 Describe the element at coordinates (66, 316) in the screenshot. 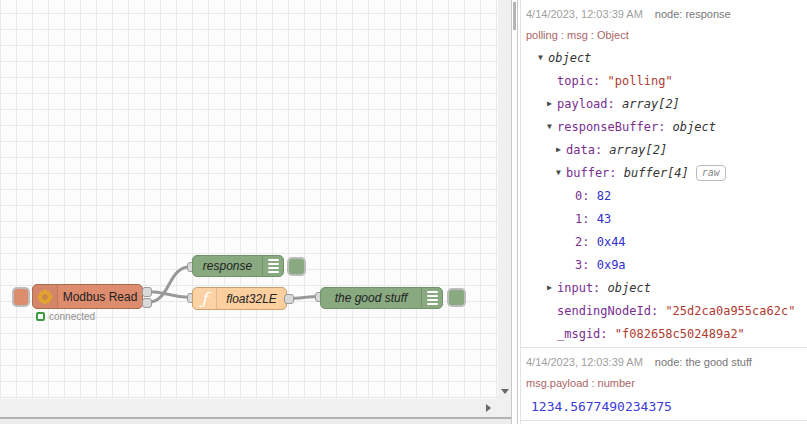

I see `modbus-status: connected` at that location.